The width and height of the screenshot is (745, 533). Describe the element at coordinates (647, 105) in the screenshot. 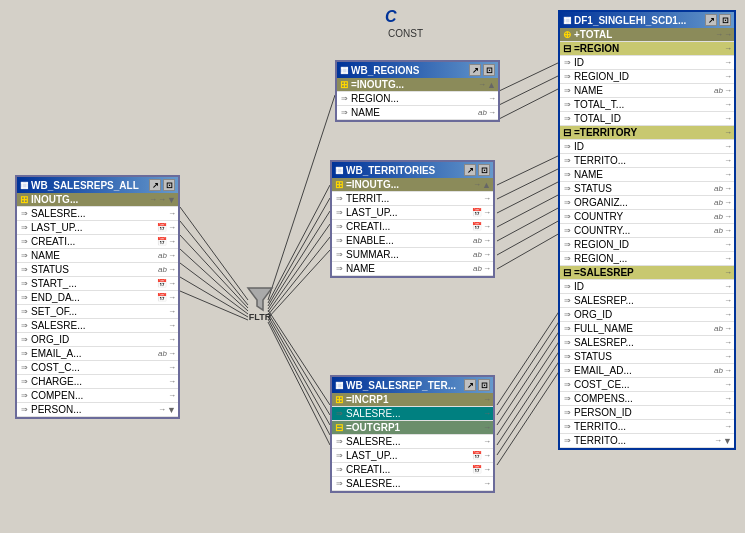

I see `table-row: ⇒ TOTAL_T... →` at that location.